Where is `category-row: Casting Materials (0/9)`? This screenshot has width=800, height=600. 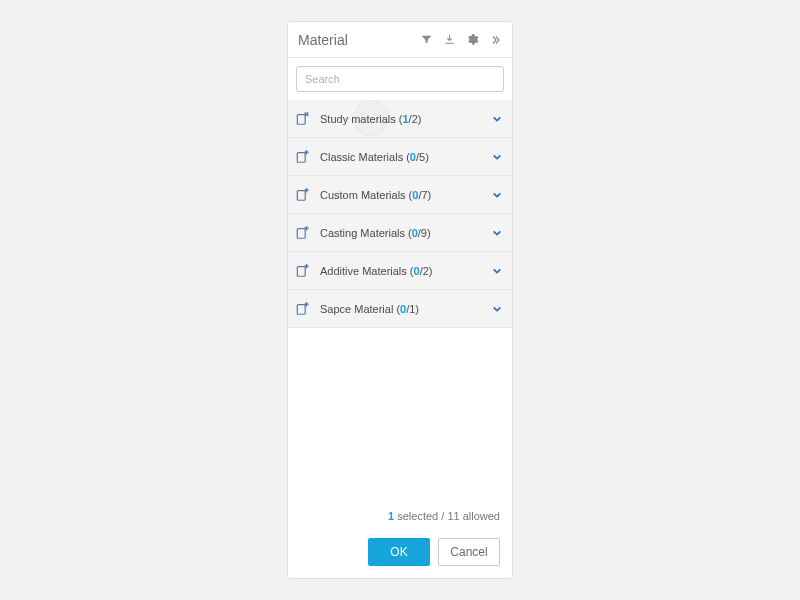
category-row: Casting Materials (0/9) is located at coordinates (400, 233).